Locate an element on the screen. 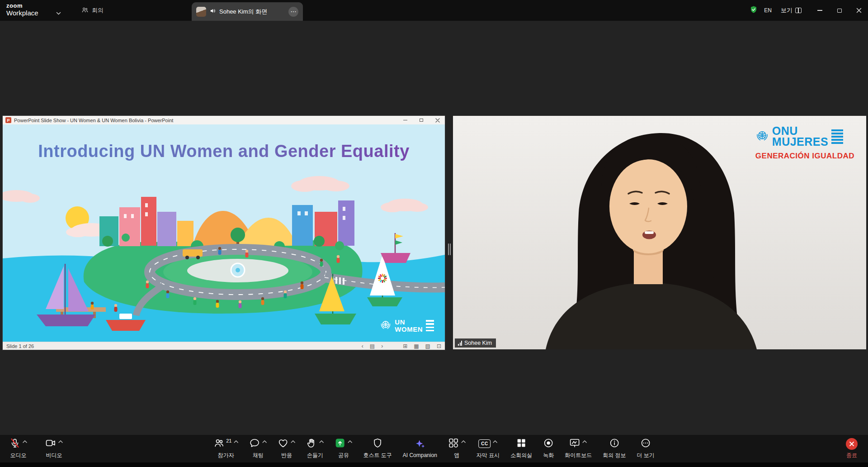  powerpoint-app-icon: P is located at coordinates (8, 120).